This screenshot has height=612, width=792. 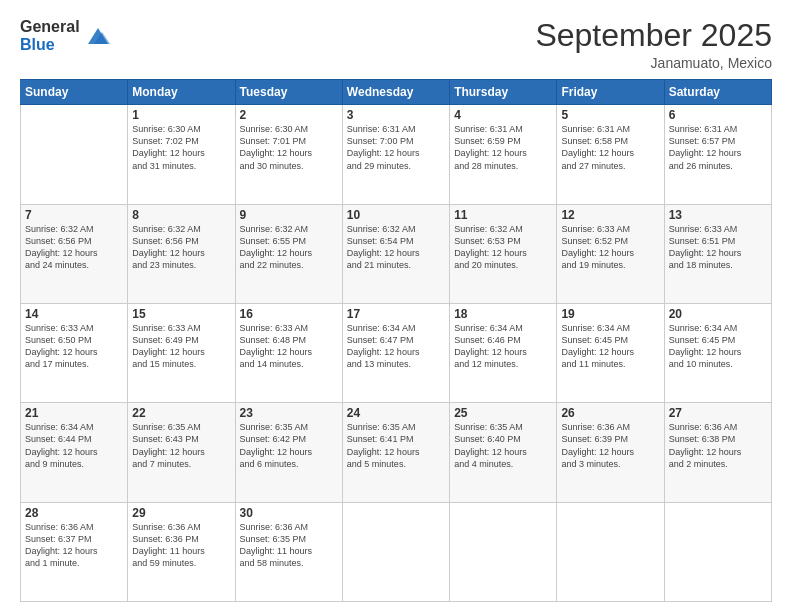 I want to click on day-header-thursday: Thursday, so click(x=504, y=92).